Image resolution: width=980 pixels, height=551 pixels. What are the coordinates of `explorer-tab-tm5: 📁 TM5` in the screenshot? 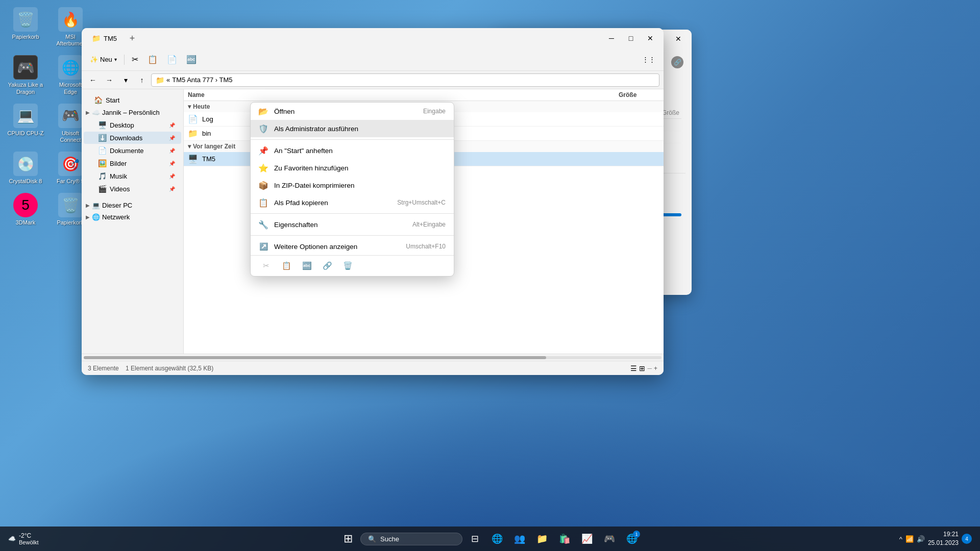 It's located at (104, 38).